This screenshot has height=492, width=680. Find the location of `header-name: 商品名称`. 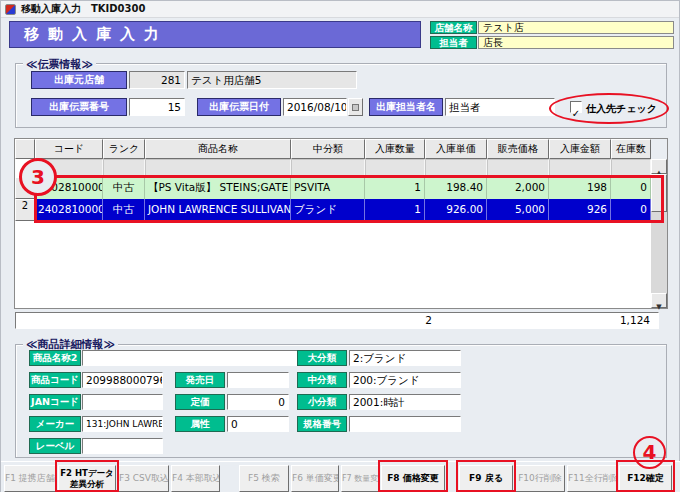

header-name: 商品名称 is located at coordinates (218, 149).